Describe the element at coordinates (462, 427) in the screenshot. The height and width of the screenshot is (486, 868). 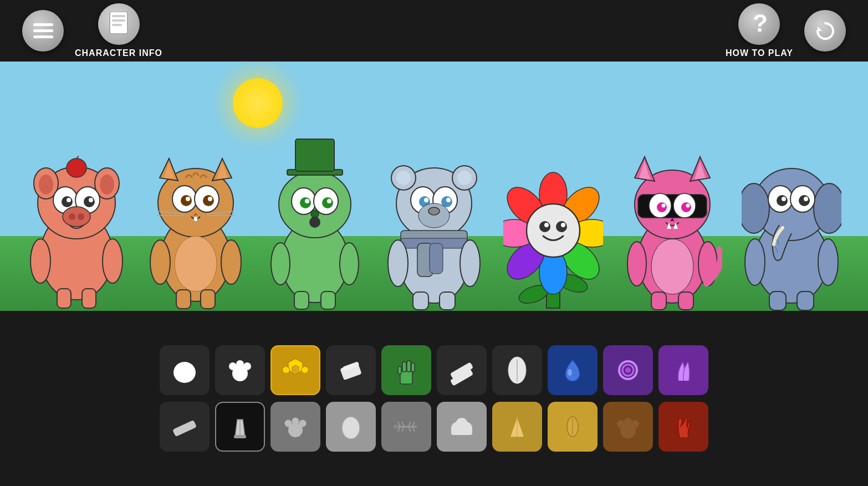
I see `item-cloud` at that location.